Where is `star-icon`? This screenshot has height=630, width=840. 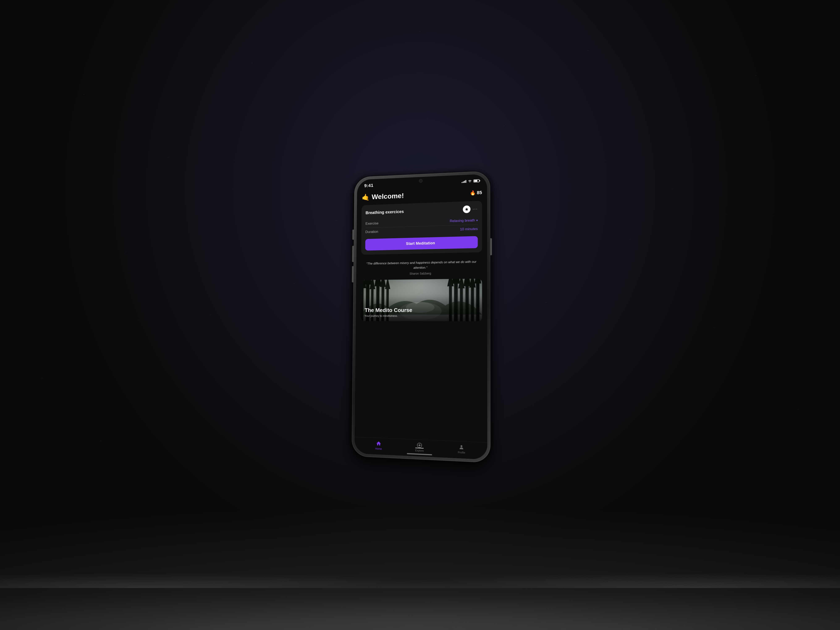
star-icon is located at coordinates (466, 209).